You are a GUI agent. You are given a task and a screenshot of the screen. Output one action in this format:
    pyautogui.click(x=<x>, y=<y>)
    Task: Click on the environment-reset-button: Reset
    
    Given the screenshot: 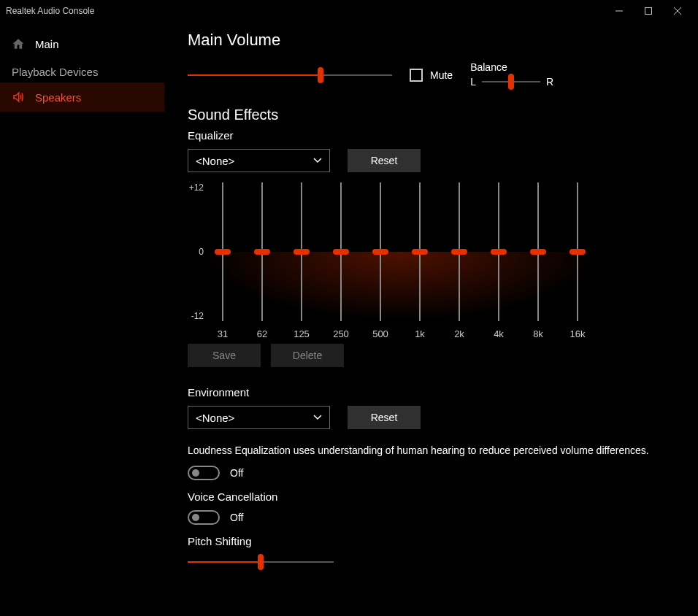 What is the action you would take?
    pyautogui.click(x=384, y=417)
    